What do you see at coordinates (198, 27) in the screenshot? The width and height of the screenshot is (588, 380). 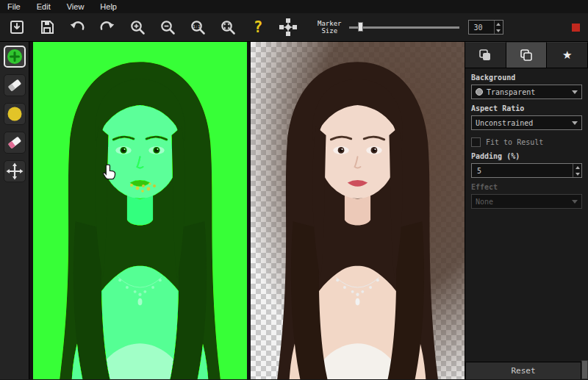 I see `zoom-actual-button: 1:1` at bounding box center [198, 27].